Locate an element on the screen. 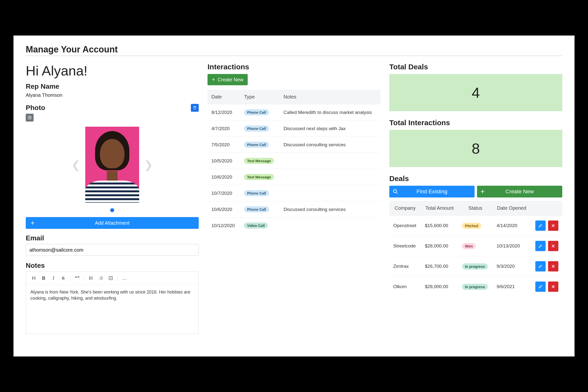 The image size is (588, 392). type-pill: Video Call is located at coordinates (256, 226).